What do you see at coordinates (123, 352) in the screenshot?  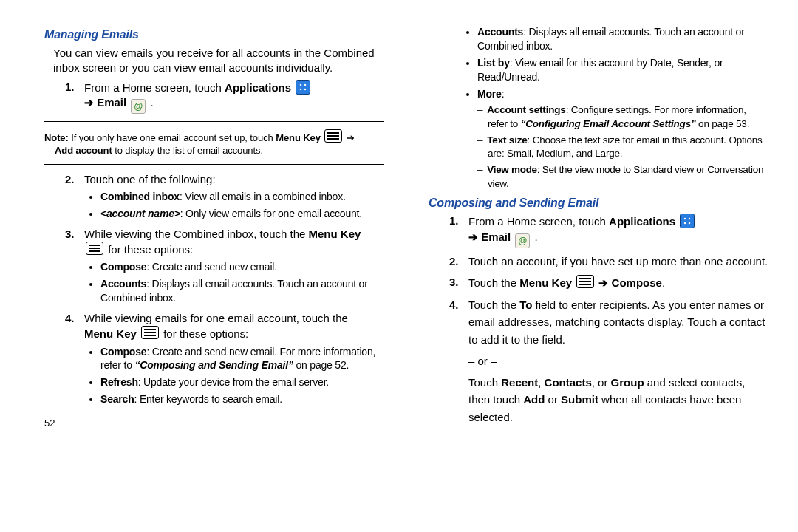 I see `s4b1-bold: Compose` at bounding box center [123, 352].